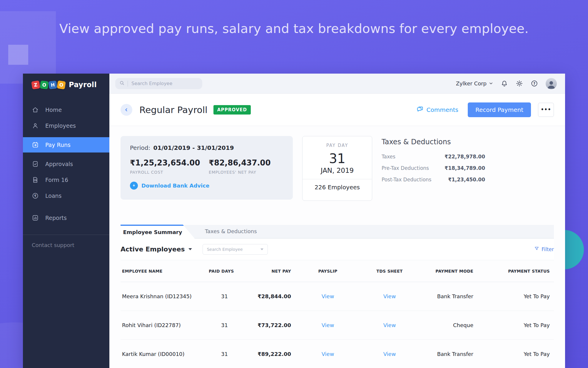 This screenshot has width=588, height=368. Describe the element at coordinates (225, 249) in the screenshot. I see `employee-search-placeholder: Search Employee` at that location.